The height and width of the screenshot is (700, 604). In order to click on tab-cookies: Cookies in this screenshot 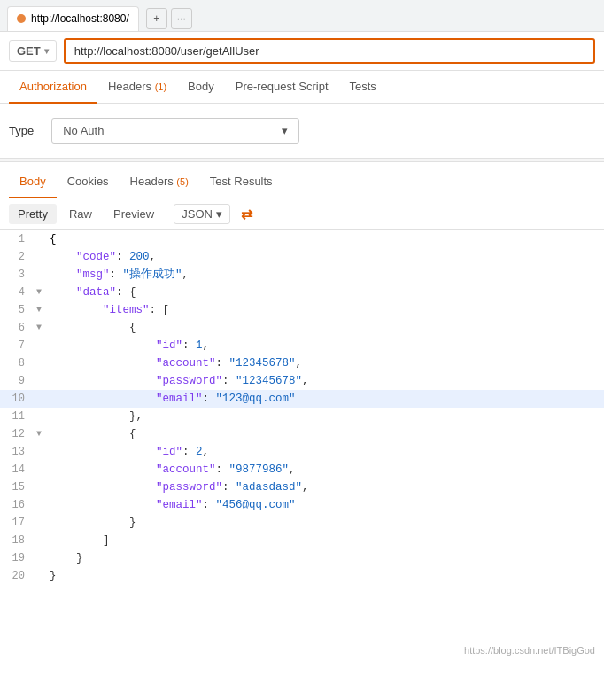, I will do `click(89, 183)`.